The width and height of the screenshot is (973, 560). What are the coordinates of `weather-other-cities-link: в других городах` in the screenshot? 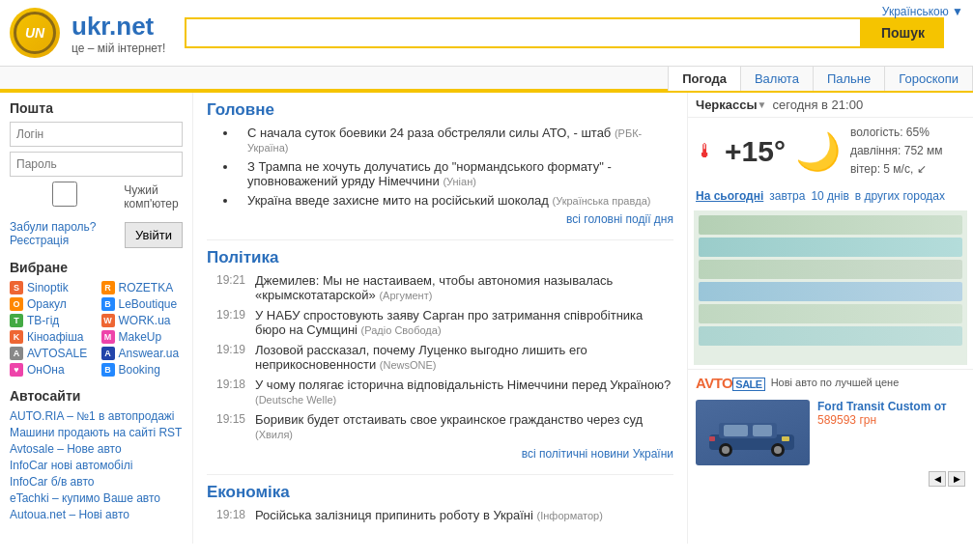 It's located at (901, 196).